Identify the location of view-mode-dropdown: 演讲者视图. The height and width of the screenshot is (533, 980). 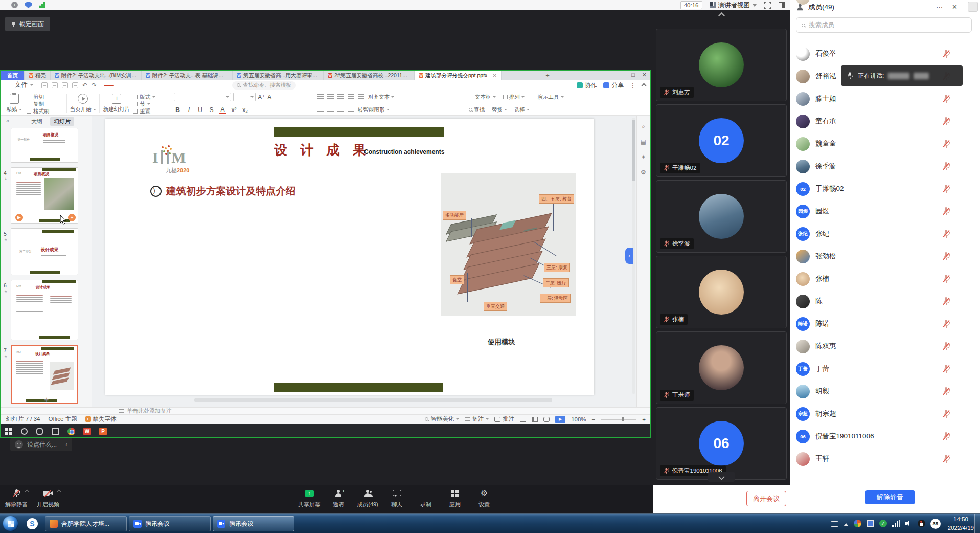
(733, 5).